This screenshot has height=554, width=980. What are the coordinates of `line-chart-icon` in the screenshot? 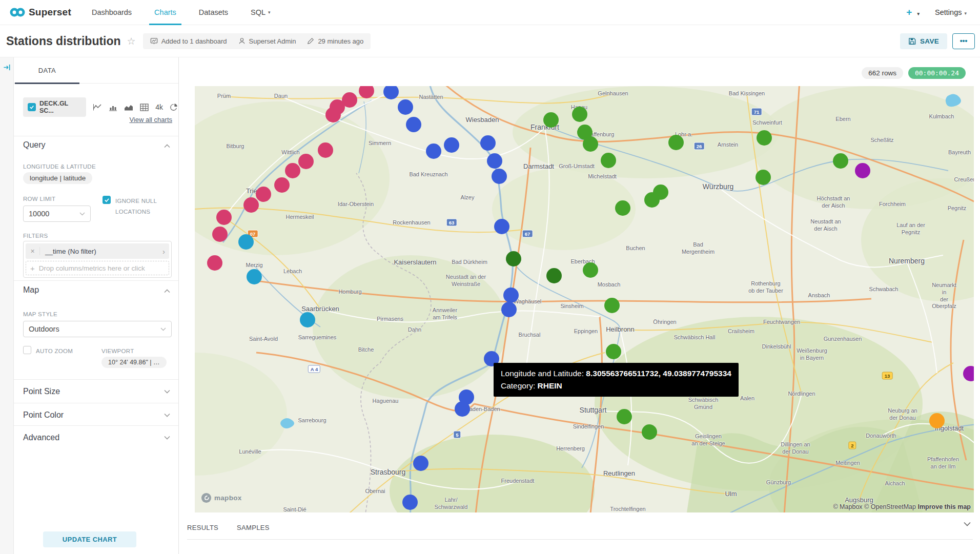 It's located at (97, 108).